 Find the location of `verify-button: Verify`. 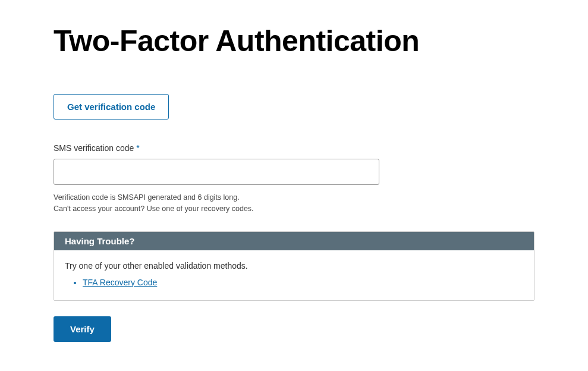

verify-button: Verify is located at coordinates (82, 329).